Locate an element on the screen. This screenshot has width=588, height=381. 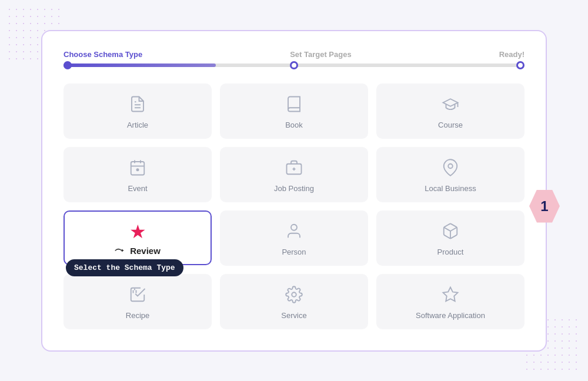
schema-card-local-business: Local Business is located at coordinates (450, 175).